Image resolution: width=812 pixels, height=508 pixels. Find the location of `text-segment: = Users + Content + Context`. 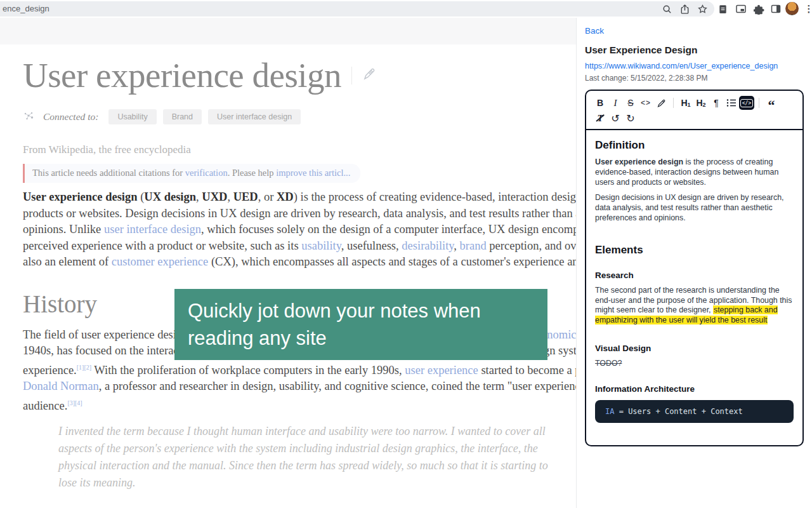

text-segment: = Users + Content + Context is located at coordinates (678, 411).